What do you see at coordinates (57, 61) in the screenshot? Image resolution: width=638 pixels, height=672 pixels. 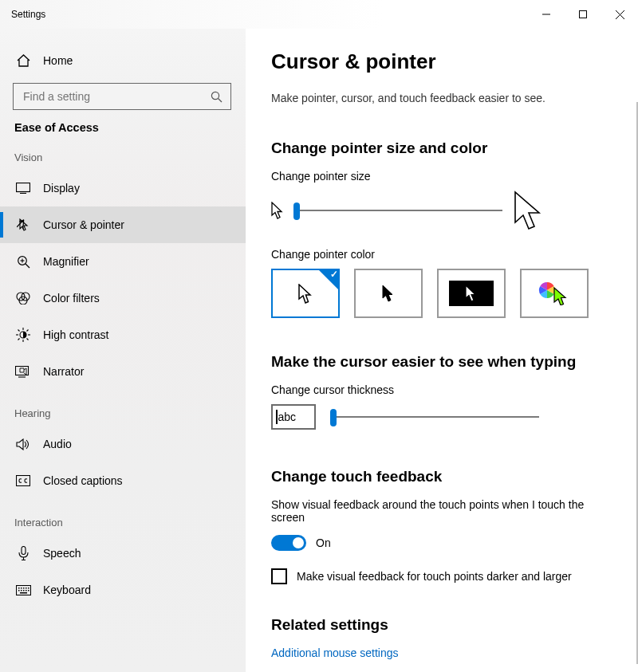 I see `home-label: Home` at bounding box center [57, 61].